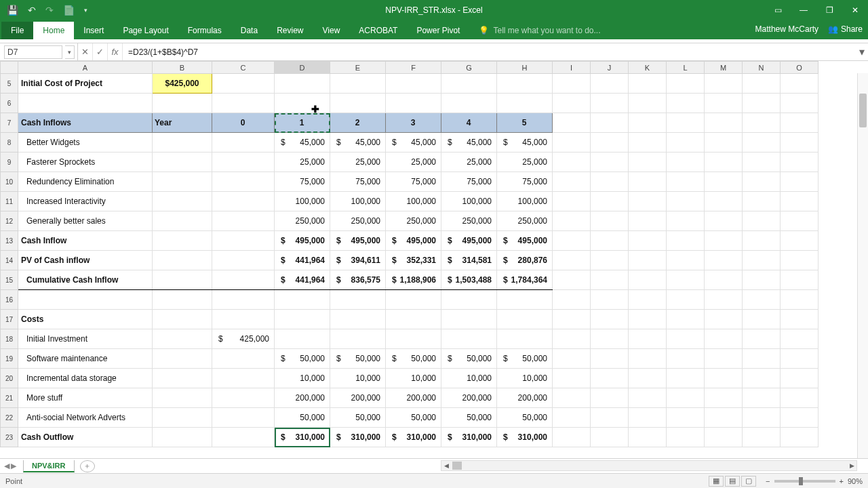  What do you see at coordinates (855, 481) in the screenshot?
I see `zoom-level: 90%` at bounding box center [855, 481].